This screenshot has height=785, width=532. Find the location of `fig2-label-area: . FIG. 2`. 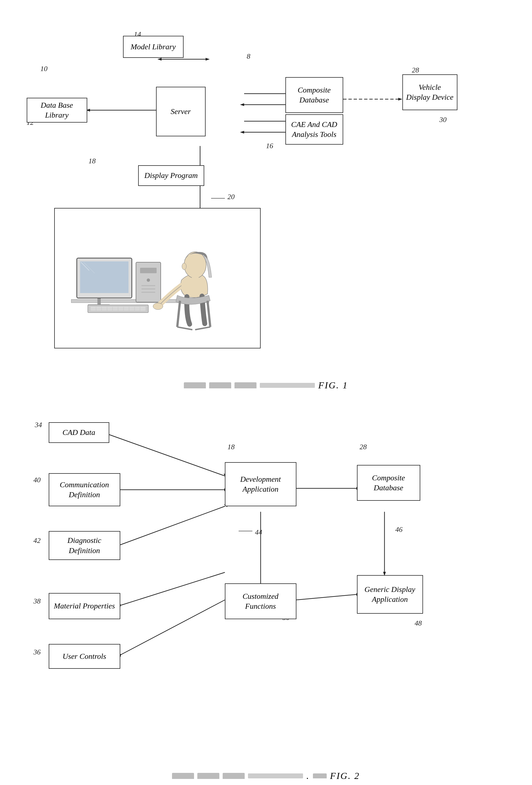

fig2-label-area: . FIG. 2 is located at coordinates (266, 776).